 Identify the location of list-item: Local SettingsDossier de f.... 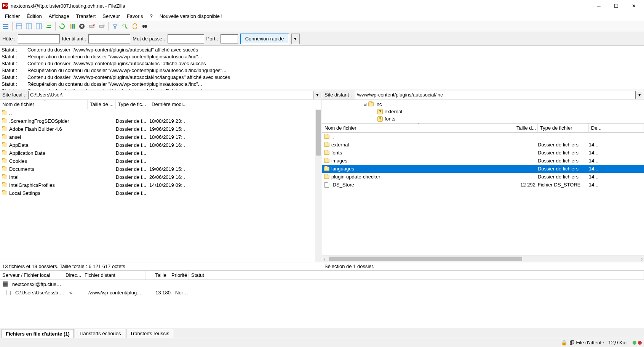
(161, 193).